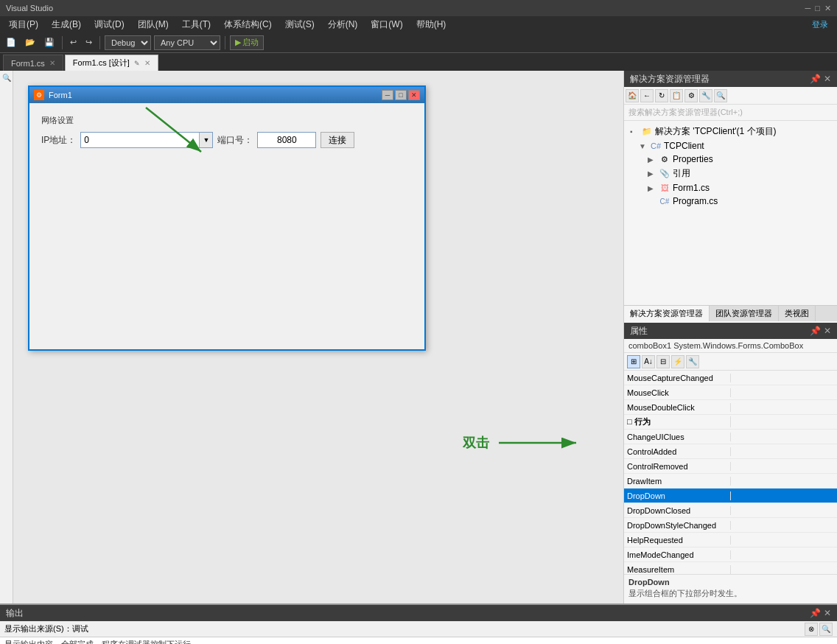 The image size is (837, 644). I want to click on menu-item-tools: 工具(T), so click(196, 25).